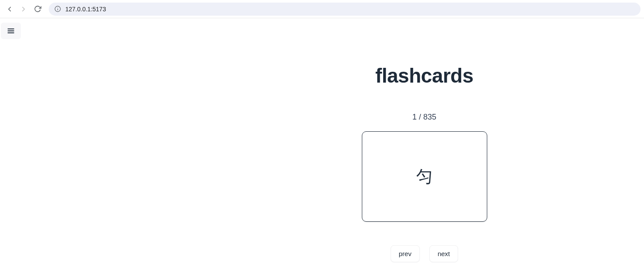 This screenshot has height=280, width=644. Describe the element at coordinates (24, 9) in the screenshot. I see `forward-button` at that location.